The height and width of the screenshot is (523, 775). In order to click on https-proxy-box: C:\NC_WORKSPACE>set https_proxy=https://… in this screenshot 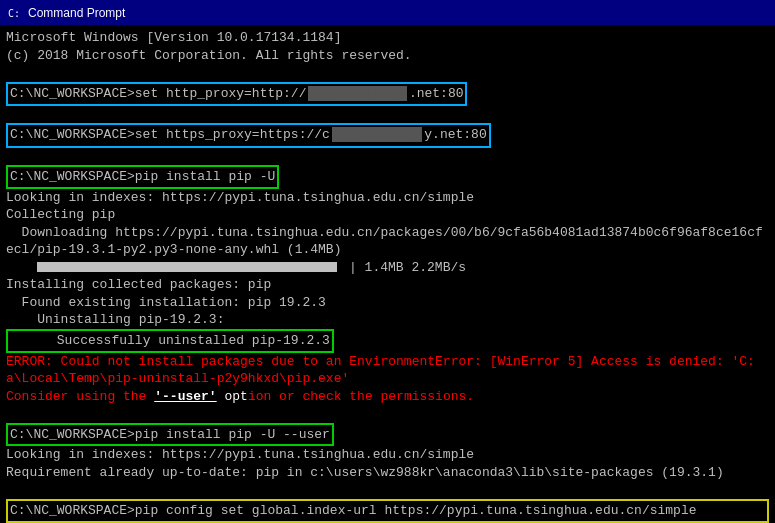, I will do `click(248, 135)`.